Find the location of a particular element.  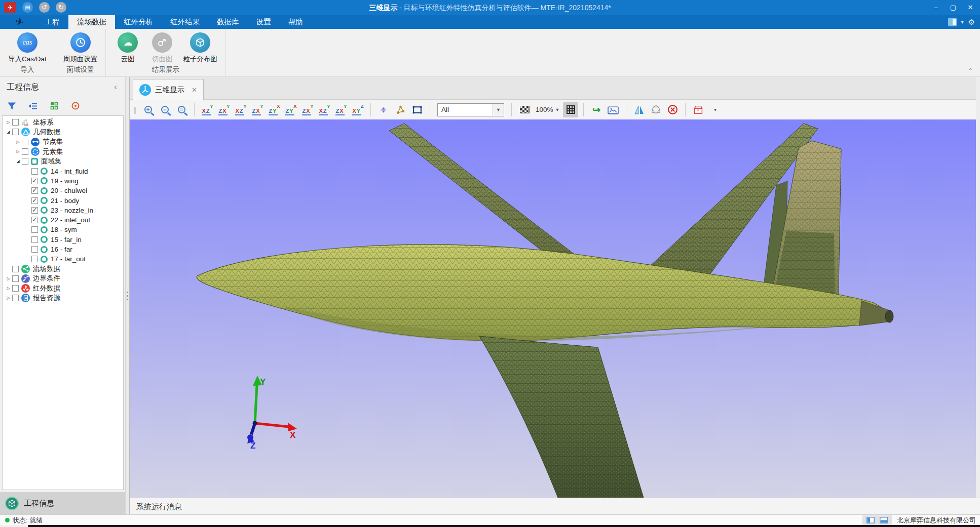

combo-dropdown-arrow: ▼ is located at coordinates (498, 110).